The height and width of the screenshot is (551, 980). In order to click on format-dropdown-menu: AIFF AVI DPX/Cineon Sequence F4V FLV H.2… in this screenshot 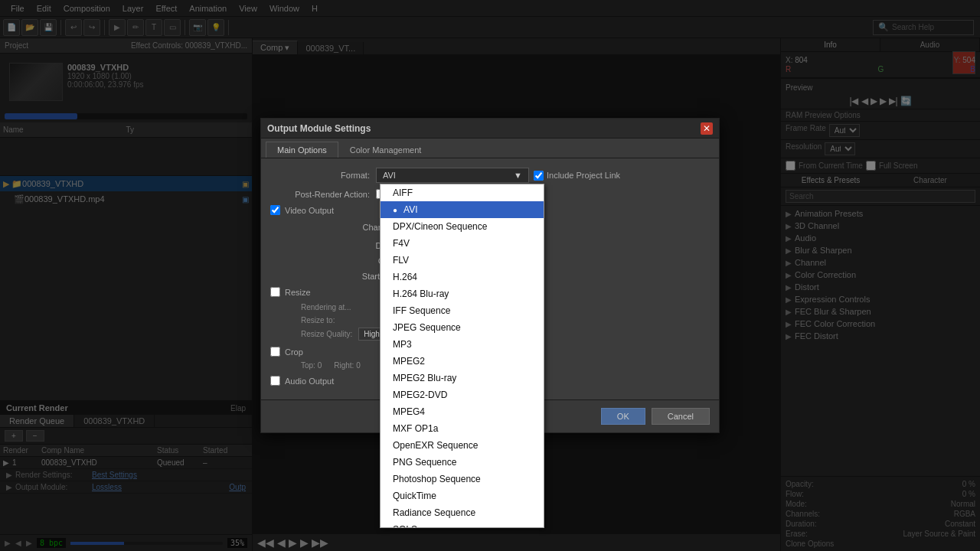, I will do `click(462, 356)`.